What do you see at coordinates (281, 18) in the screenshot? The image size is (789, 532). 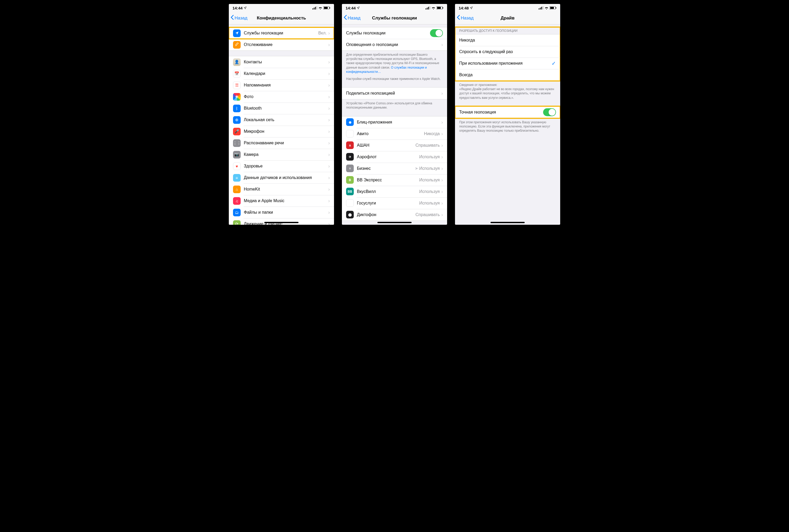 I see `nav-title: Конфиденциальность` at bounding box center [281, 18].